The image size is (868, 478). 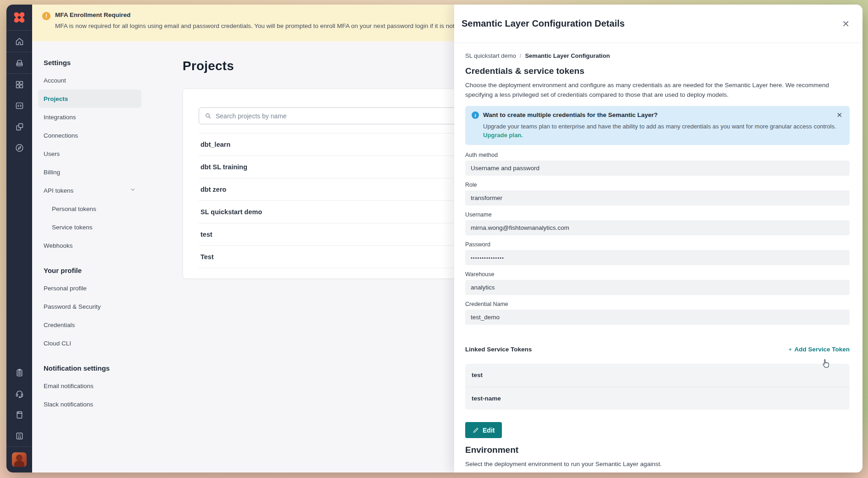 What do you see at coordinates (90, 154) in the screenshot?
I see `nav-item-users: Users` at bounding box center [90, 154].